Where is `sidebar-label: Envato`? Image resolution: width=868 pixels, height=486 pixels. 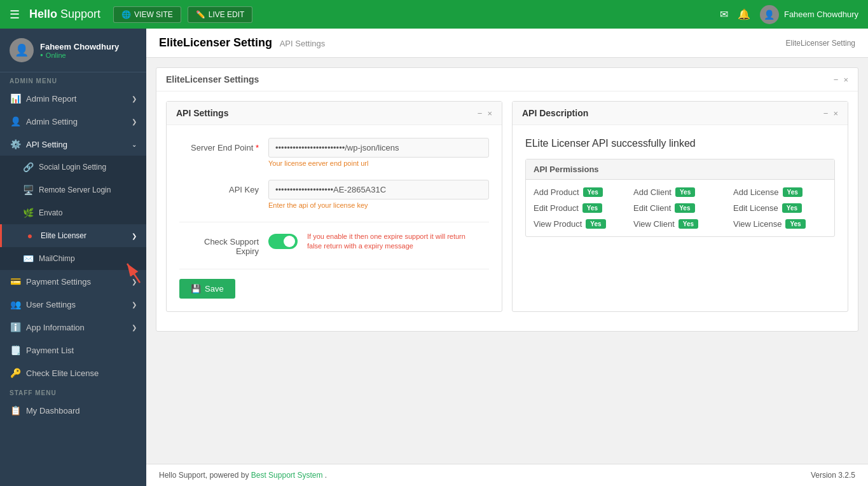 sidebar-label: Envato is located at coordinates (51, 213).